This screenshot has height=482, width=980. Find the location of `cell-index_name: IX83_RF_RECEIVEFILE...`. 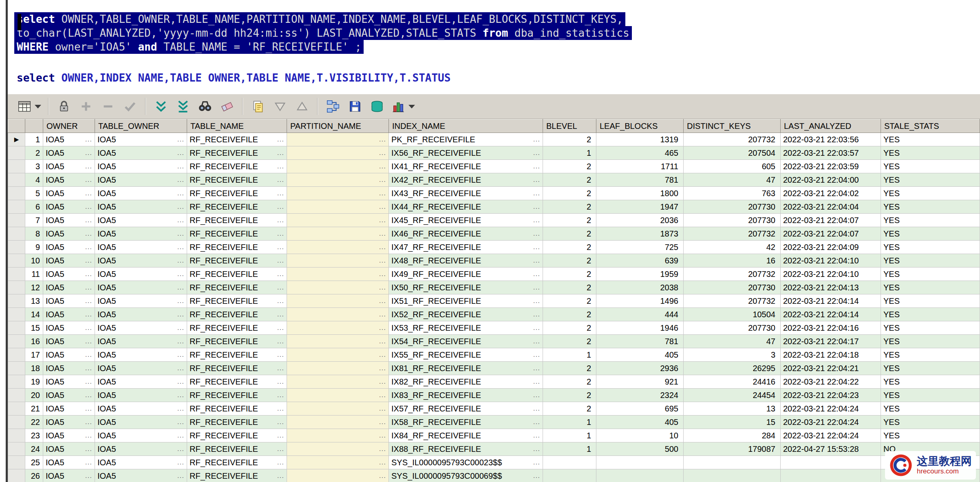

cell-index_name: IX83_RF_RECEIVEFILE... is located at coordinates (466, 396).